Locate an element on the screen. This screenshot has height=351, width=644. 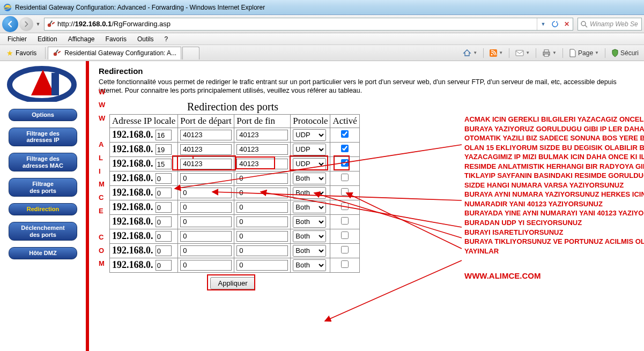
forward-button is located at coordinates (26, 24).